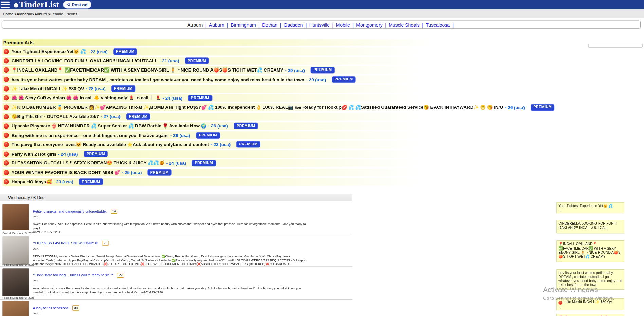 The image size is (644, 316). What do you see at coordinates (48, 89) in the screenshot?
I see `premium-ad-title: ✨ Lake Merritt INCALL✨ $80 QV` at bounding box center [48, 89].